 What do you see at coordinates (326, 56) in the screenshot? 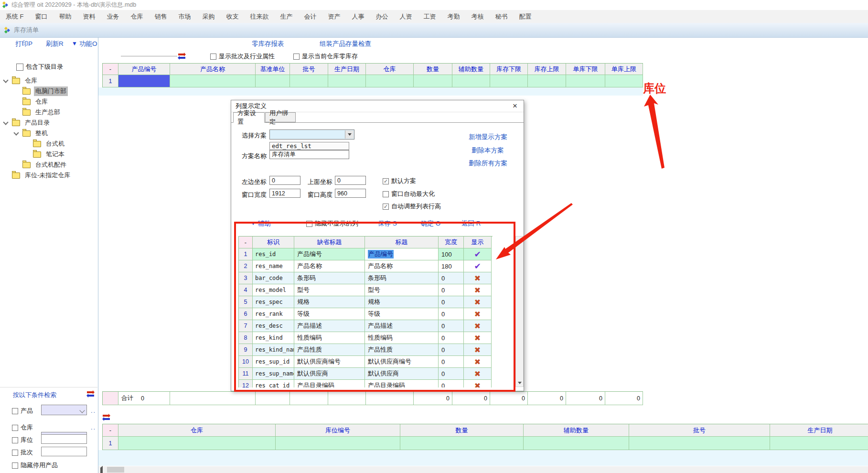
I see `show-zero-stock-option: 显示当前仓库零库存` at bounding box center [326, 56].